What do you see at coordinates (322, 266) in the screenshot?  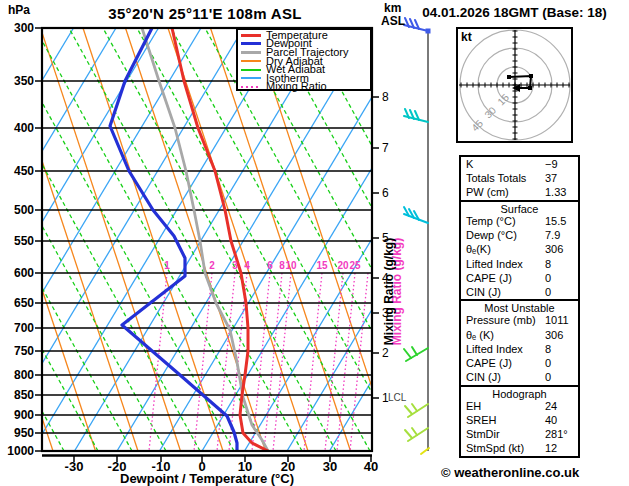 I see `mixing-ratio-value-label: 15` at bounding box center [322, 266].